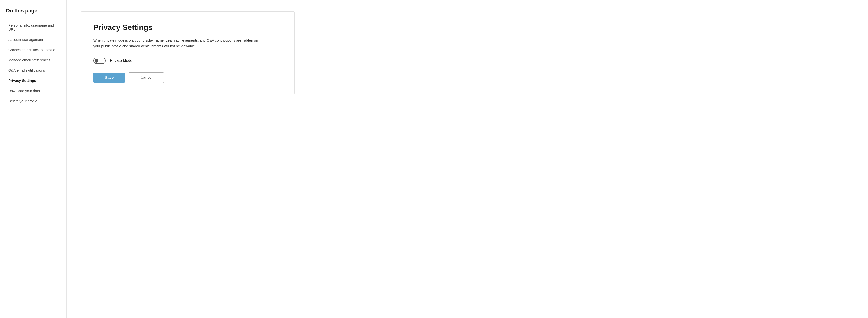 The width and height of the screenshot is (868, 318). What do you see at coordinates (188, 78) in the screenshot?
I see `button-row: Save Cancel` at bounding box center [188, 78].